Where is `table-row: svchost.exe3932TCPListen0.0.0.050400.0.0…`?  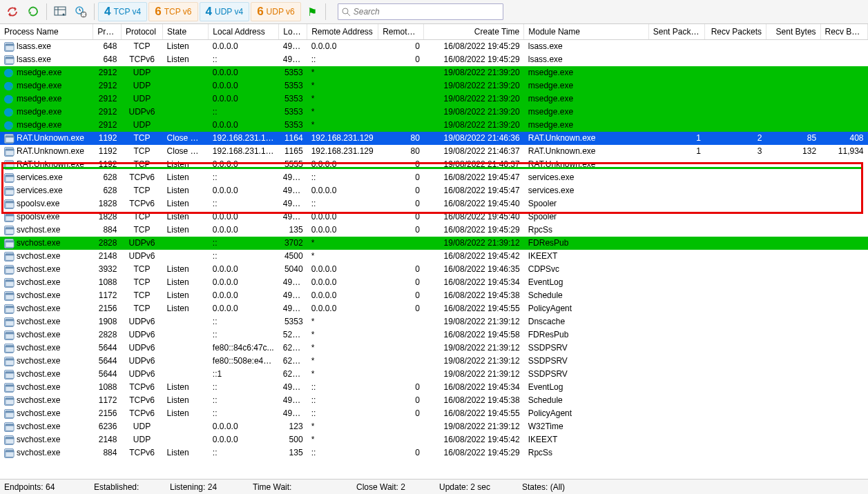 table-row: svchost.exe3932TCPListen0.0.0.050400.0.0… is located at coordinates (434, 269).